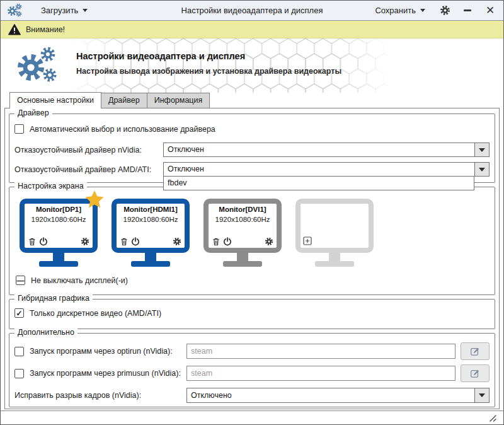  Describe the element at coordinates (363, 66) in the screenshot. I see `hex-fade-right` at that location.